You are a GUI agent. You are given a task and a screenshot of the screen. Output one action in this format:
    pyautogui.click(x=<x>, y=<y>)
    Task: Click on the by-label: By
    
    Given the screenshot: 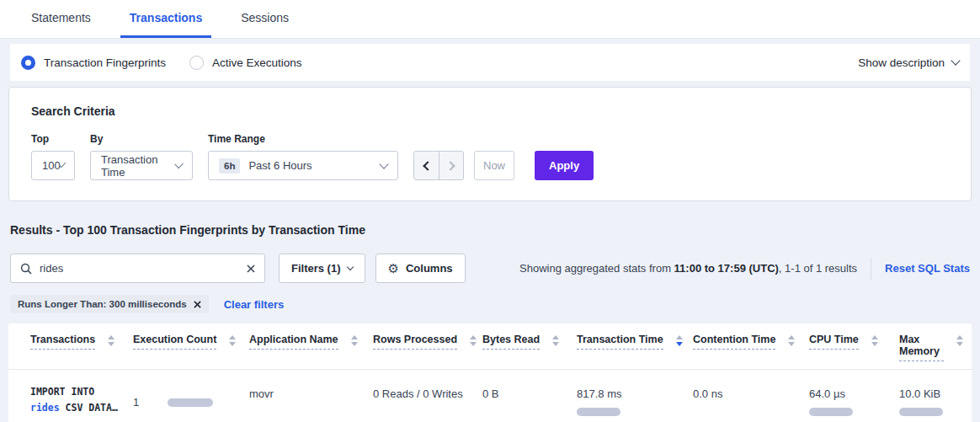 What is the action you would take?
    pyautogui.click(x=141, y=139)
    